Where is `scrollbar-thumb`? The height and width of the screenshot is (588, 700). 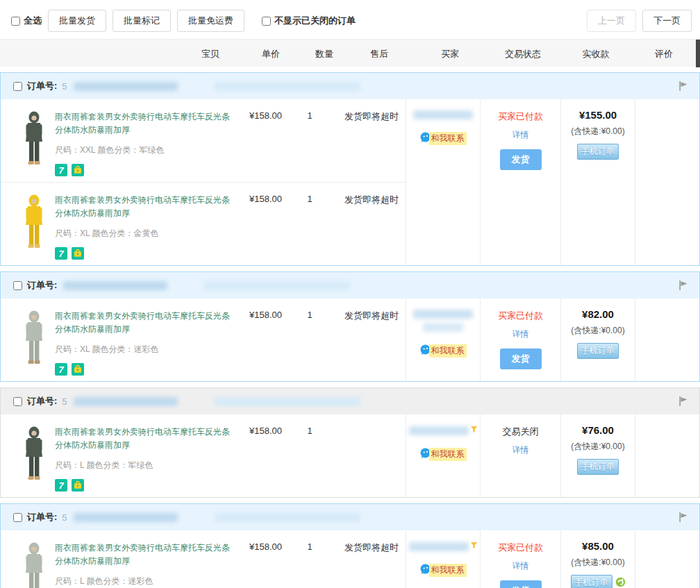
scrollbar-thumb is located at coordinates (698, 53).